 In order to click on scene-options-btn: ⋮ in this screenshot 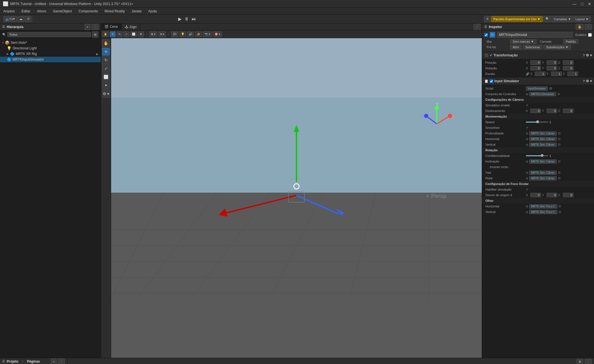, I will do `click(477, 27)`.